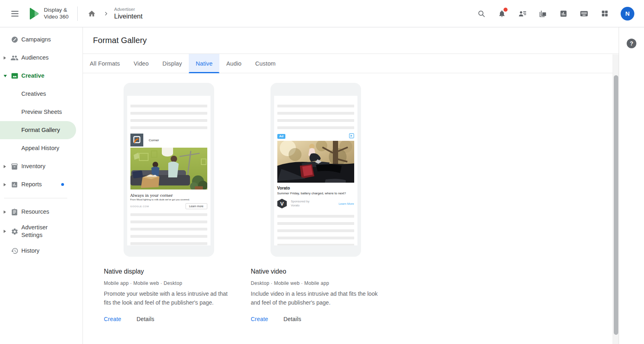 This screenshot has width=644, height=344. Describe the element at coordinates (41, 212) in the screenshot. I see `sidebar-item-resources: Resources` at that location.